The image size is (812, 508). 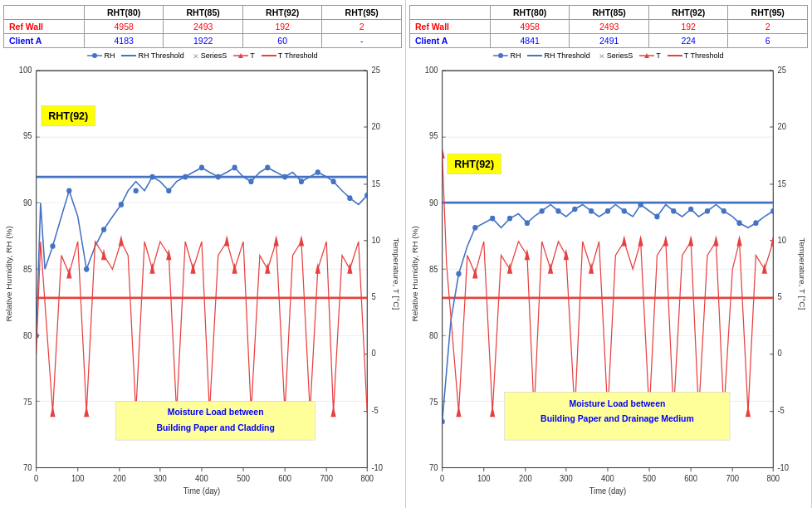 I want to click on col-header-empty, so click(x=45, y=13).